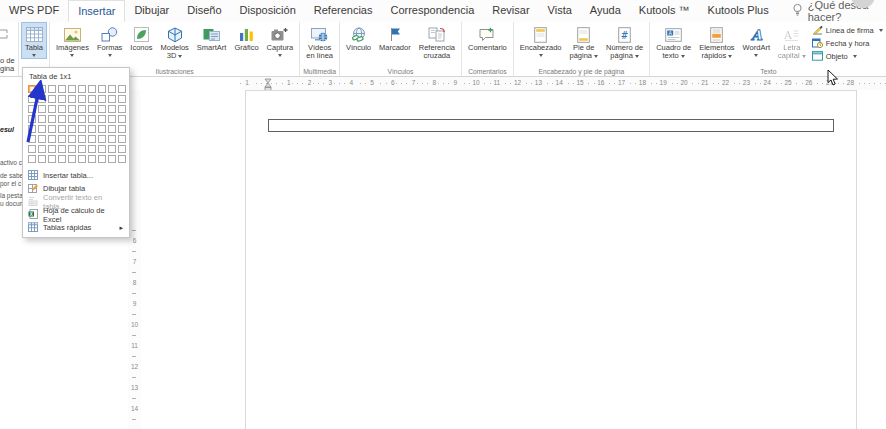 The width and height of the screenshot is (886, 429). Describe the element at coordinates (563, 84) in the screenshot. I see `horizontal-ruler: 1123456789101112131415161718192021222324…` at that location.